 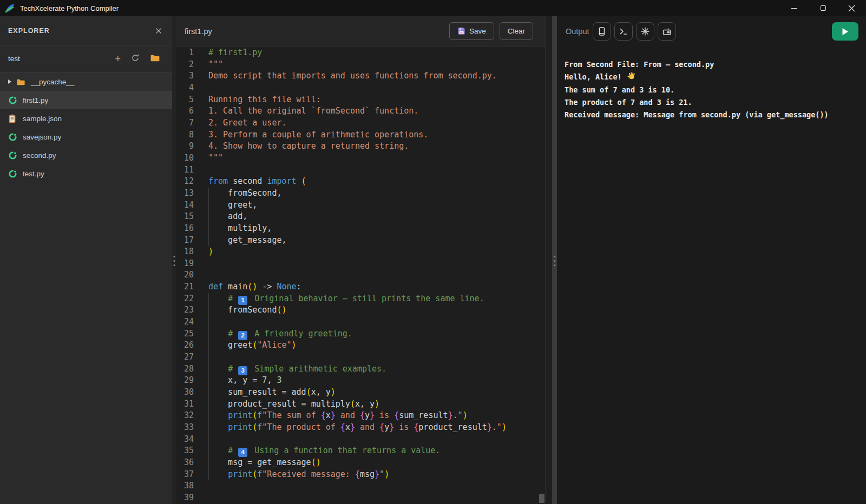 What do you see at coordinates (281, 181) in the screenshot?
I see `code-token: import` at bounding box center [281, 181].